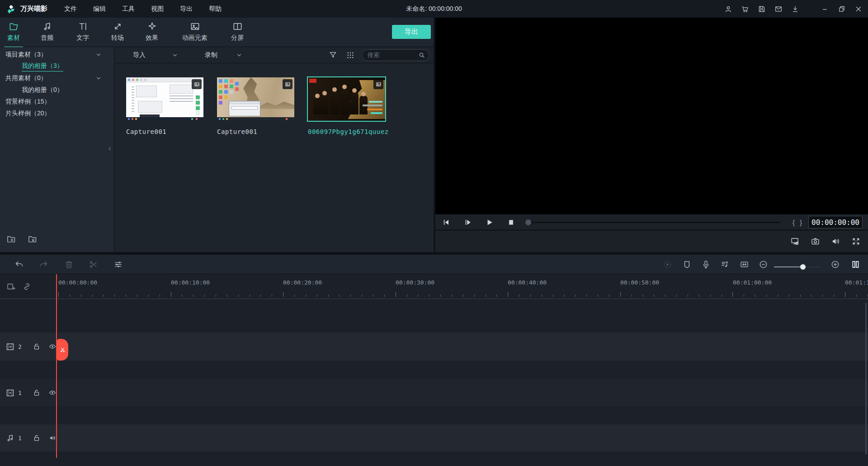 This screenshot has width=868, height=466. Describe the element at coordinates (778, 9) in the screenshot. I see `mail-icon` at that location.